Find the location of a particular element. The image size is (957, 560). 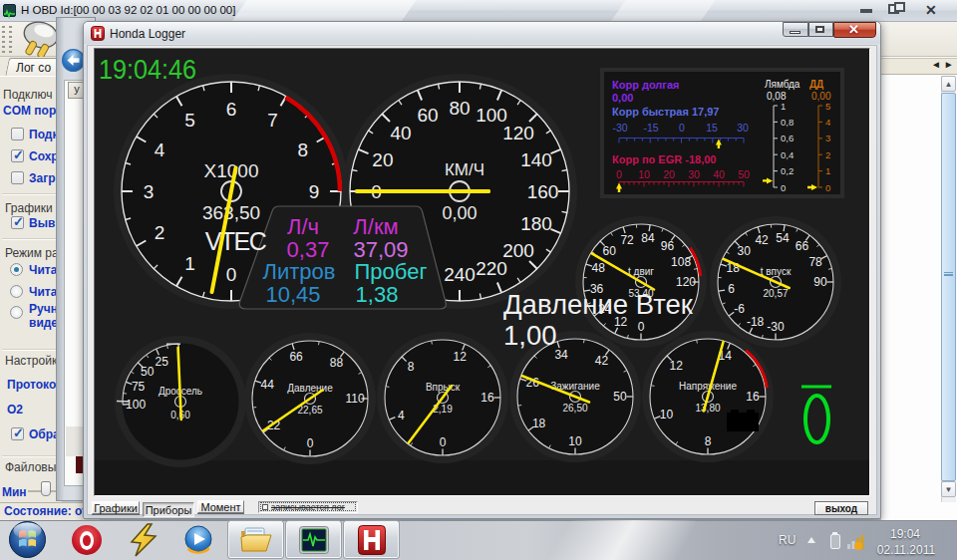

svg-text: 44 is located at coordinates (268, 385).